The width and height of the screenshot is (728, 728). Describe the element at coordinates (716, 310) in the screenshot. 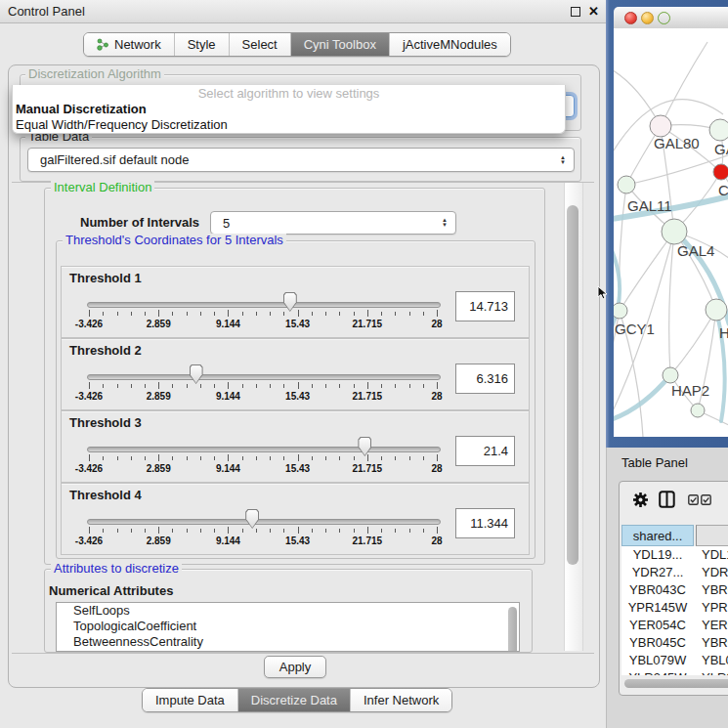

I see `network-node-h` at that location.